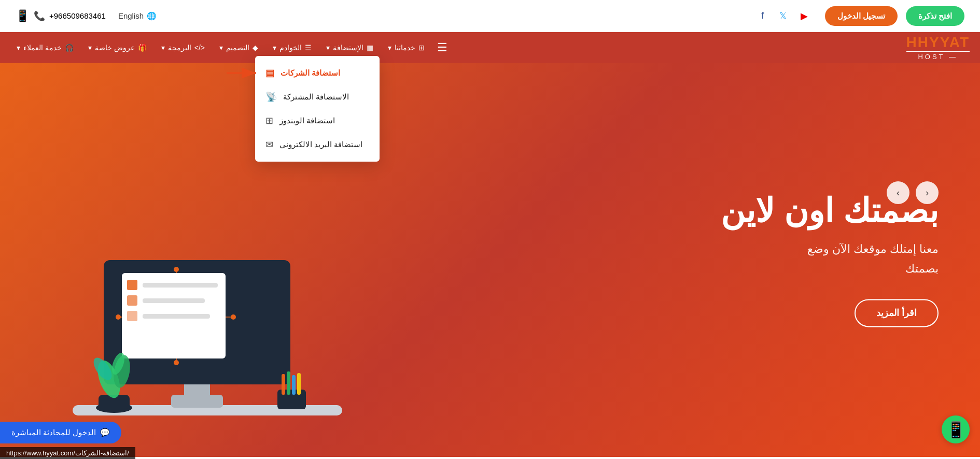 Image resolution: width=980 pixels, height=459 pixels. What do you see at coordinates (39, 16) in the screenshot?
I see `phone-icon: 📞` at bounding box center [39, 16].